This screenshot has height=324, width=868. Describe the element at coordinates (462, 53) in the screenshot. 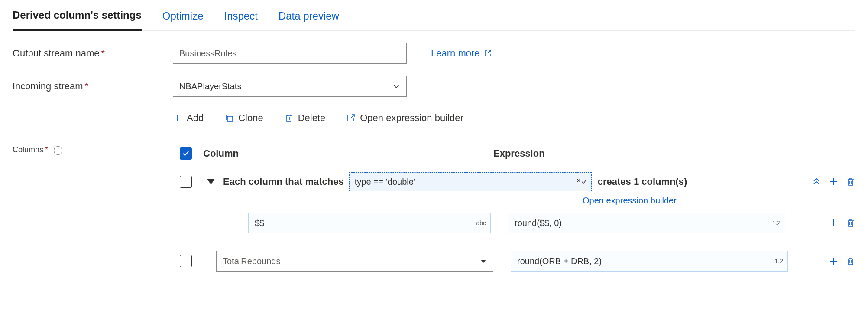

I see `learn-more-link: Learn more` at that location.